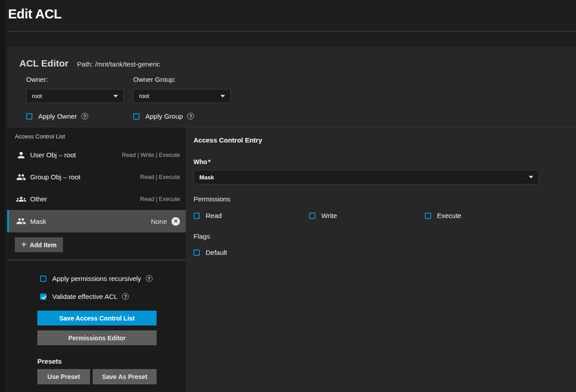  Describe the element at coordinates (187, 79) in the screenshot. I see `owner-group-label: Owner Group:` at that location.